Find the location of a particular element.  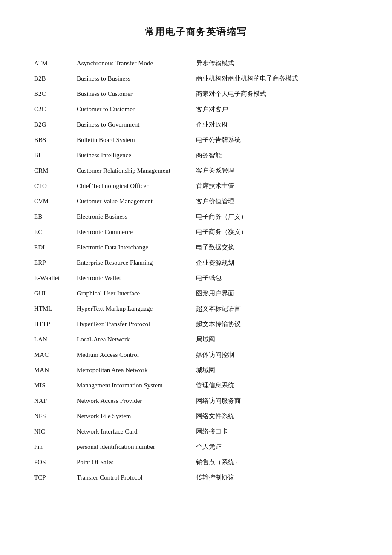

list-item: HTMLHyperText Markup Language超文本标记语言 is located at coordinates (196, 309).